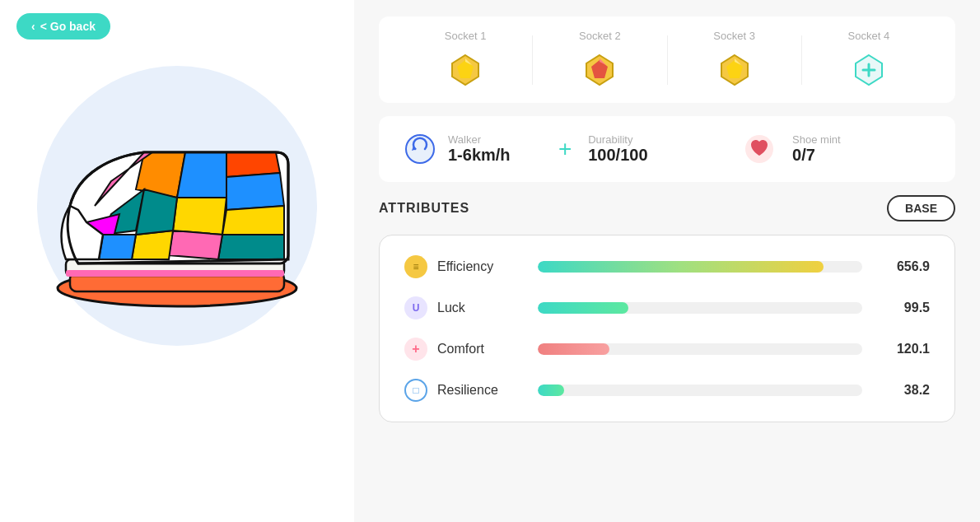 This screenshot has height=522, width=980. What do you see at coordinates (667, 308) in the screenshot?
I see `attribute-luck: U Luck 99.5` at bounding box center [667, 308].